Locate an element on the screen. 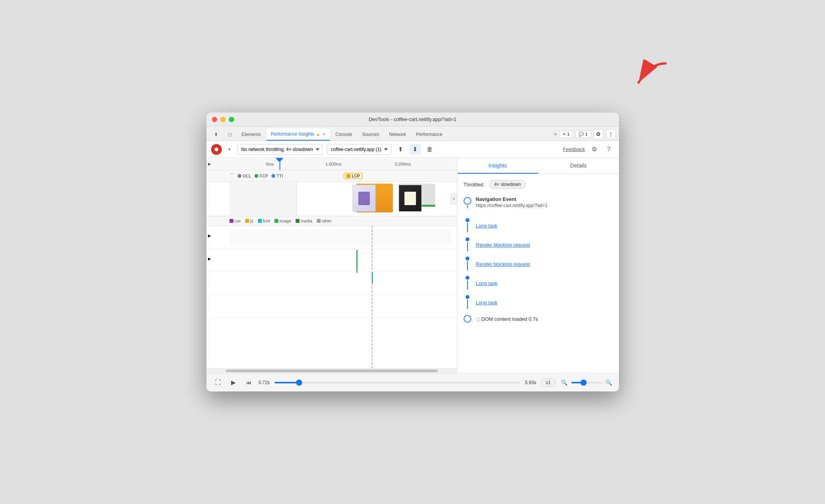 The width and height of the screenshot is (825, 504). tab-insights: Insights is located at coordinates (498, 166).